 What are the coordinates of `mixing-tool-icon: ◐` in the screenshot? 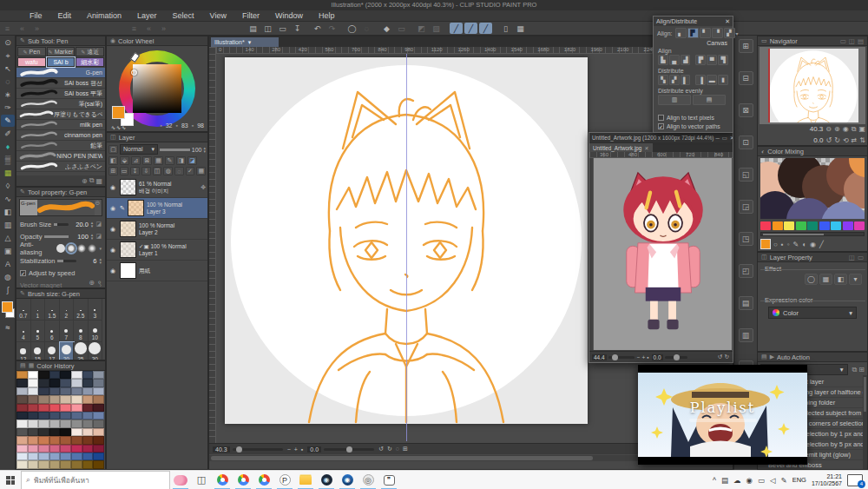 It's located at (804, 245).